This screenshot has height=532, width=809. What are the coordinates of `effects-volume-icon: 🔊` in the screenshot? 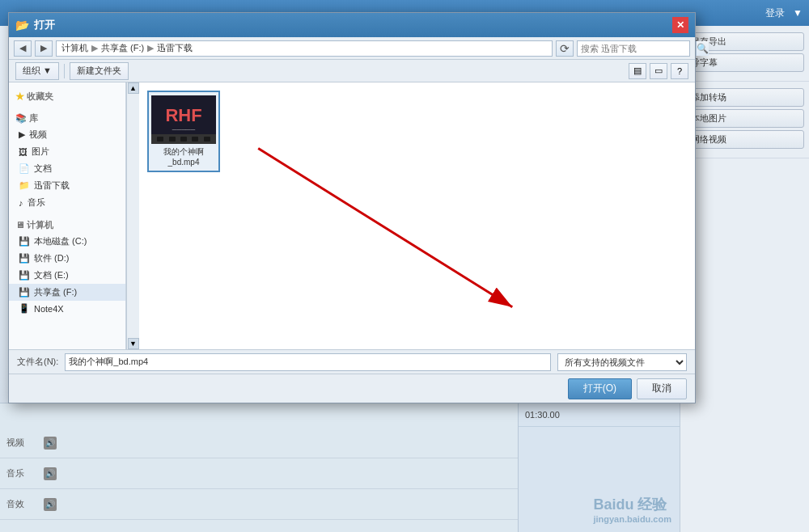 It's located at (50, 505).